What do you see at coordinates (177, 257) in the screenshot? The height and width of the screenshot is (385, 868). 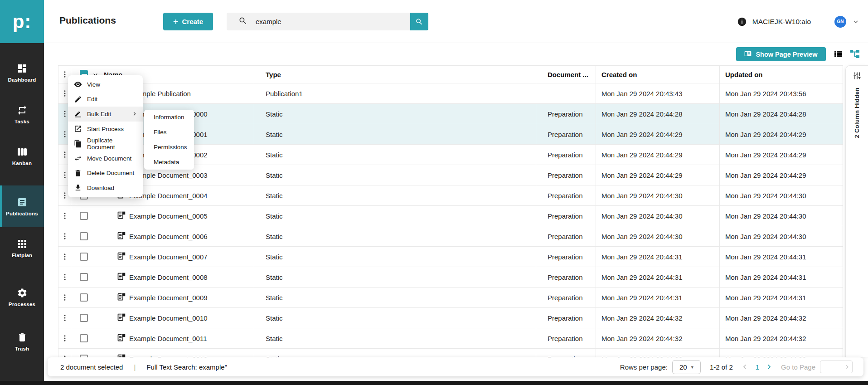 I see `row-name-cell: Example Document_0007` at bounding box center [177, 257].